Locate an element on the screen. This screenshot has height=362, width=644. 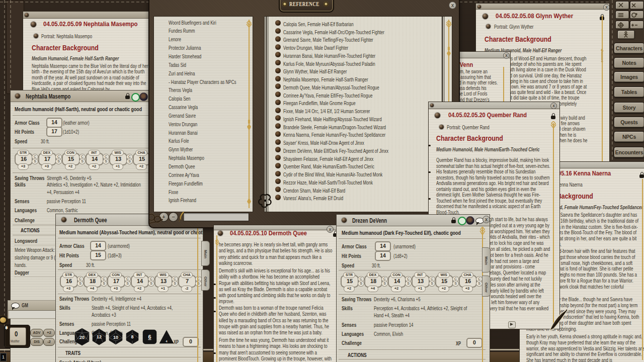
svg-text: 12 is located at coordinates (99, 337).